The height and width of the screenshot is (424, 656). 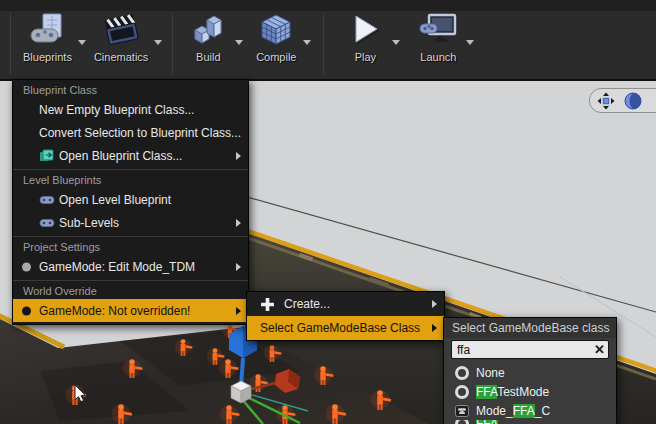 What do you see at coordinates (307, 42) in the screenshot?
I see `compile-dropdown-caret` at bounding box center [307, 42].